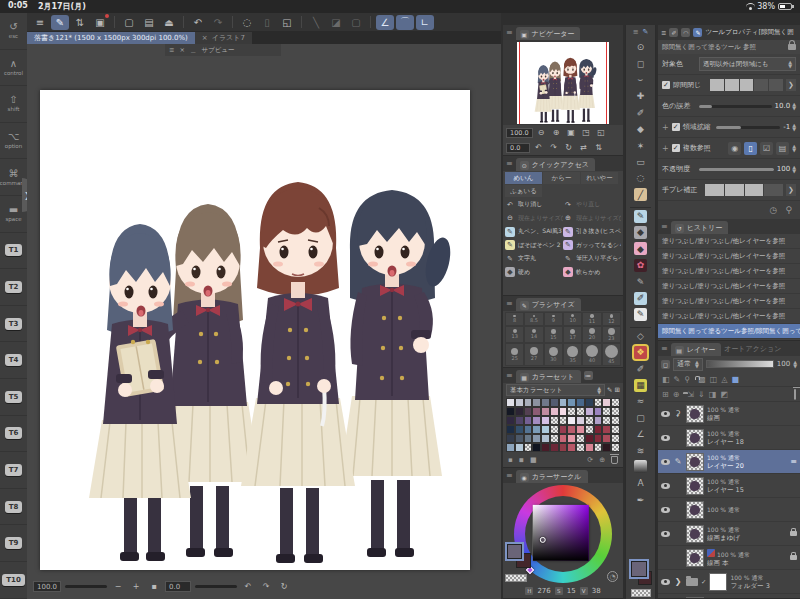 This screenshot has height=599, width=800. I want to click on text-tool-icon: A, so click(640, 483).